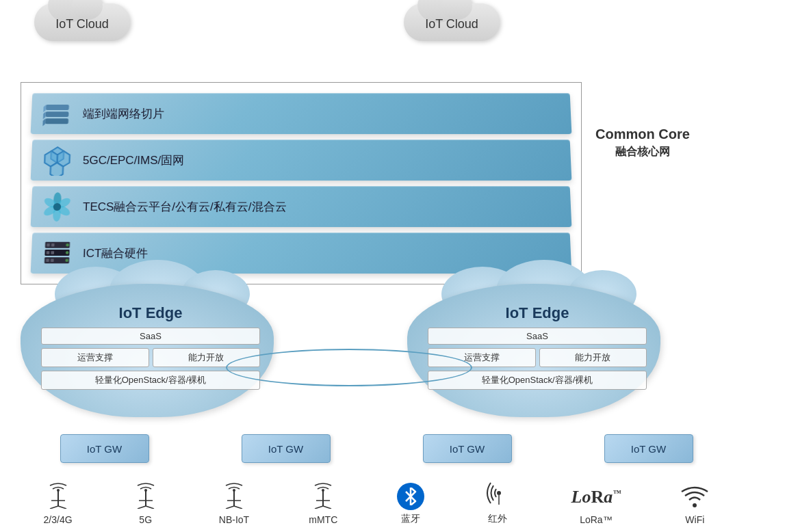  Describe the element at coordinates (151, 356) in the screenshot. I see `iot-edge-cloud-left: IoT Edge SaaS 运营支撑 能力开放 轻量化OpenStack/容器/…` at that location.